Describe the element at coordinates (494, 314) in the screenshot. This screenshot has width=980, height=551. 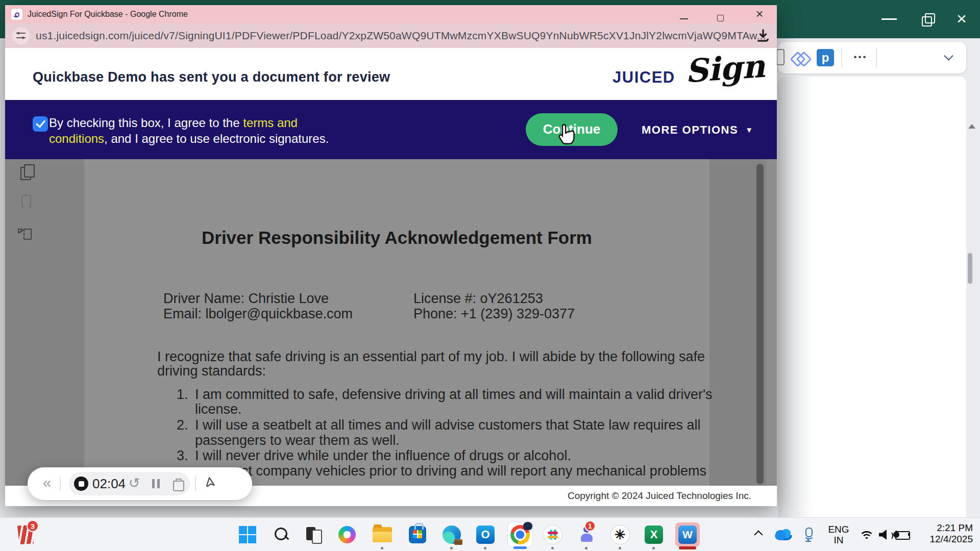
I see `phone-field: Phone: +1 (239) 329-0377` at that location.